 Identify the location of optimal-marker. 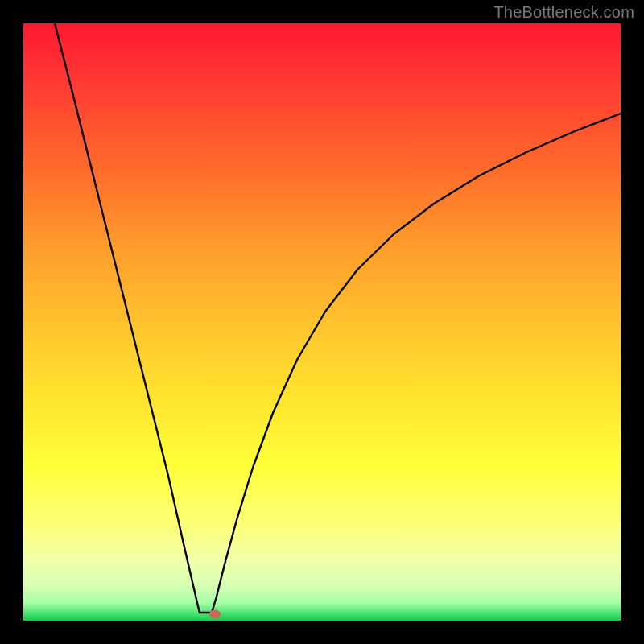
(215, 615).